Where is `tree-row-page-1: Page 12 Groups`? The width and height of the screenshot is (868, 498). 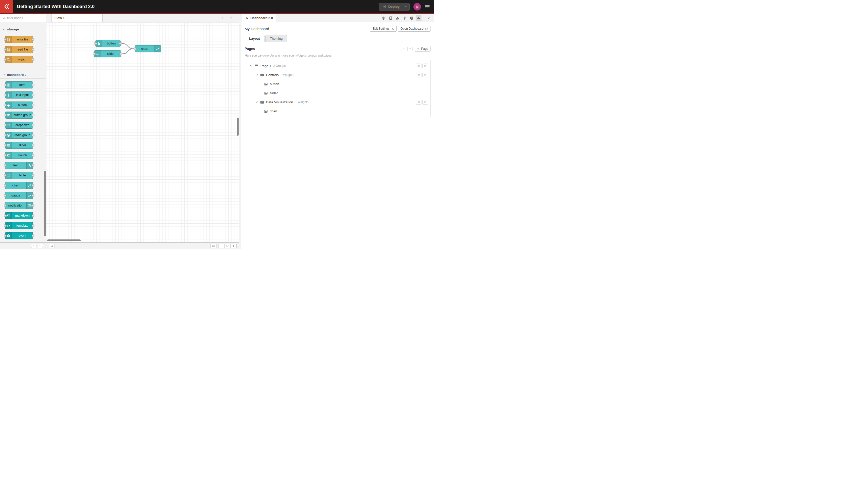 tree-row-page-1: Page 12 Groups is located at coordinates (337, 66).